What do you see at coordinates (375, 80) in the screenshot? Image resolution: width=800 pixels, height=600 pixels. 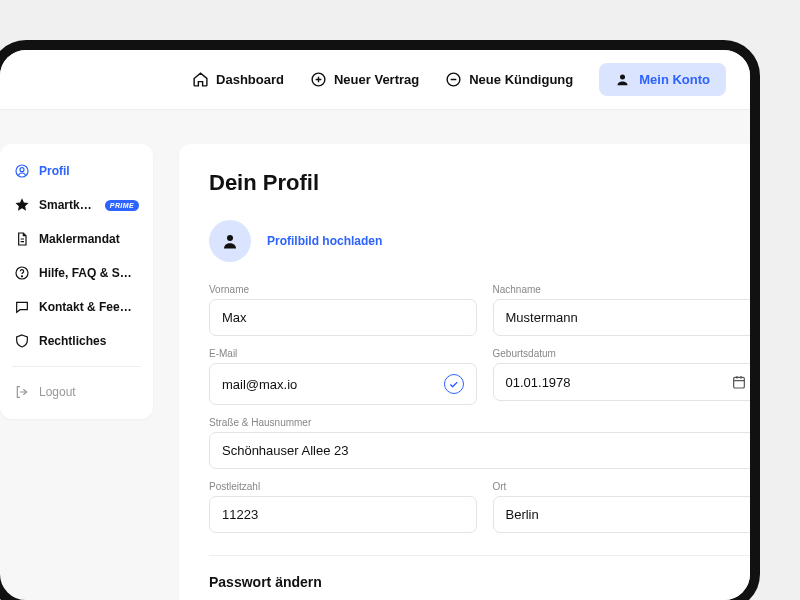 I see `top-nav: Dashboard Neuer Vertrag Neue Kündigung M…` at bounding box center [375, 80].